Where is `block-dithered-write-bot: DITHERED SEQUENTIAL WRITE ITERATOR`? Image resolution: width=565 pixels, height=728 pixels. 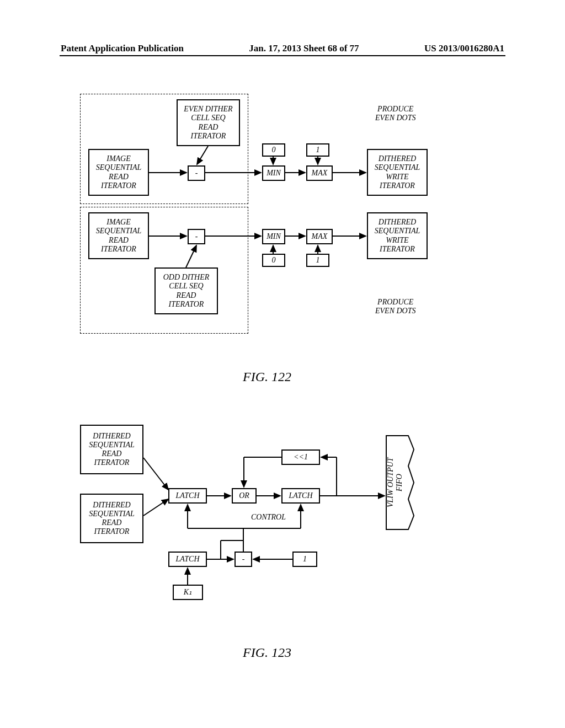
block-dithered-write-bot: DITHERED SEQUENTIAL WRITE ITERATOR is located at coordinates (397, 236).